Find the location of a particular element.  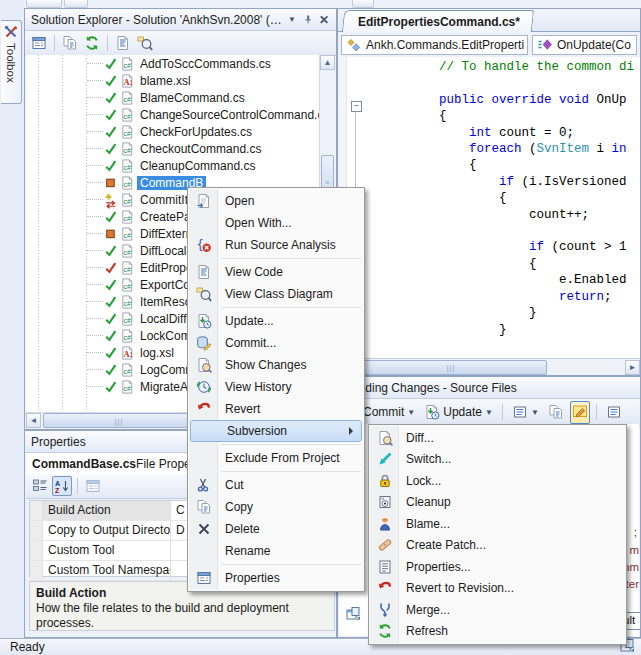

menu-item-blame: Blame... is located at coordinates (498, 524).